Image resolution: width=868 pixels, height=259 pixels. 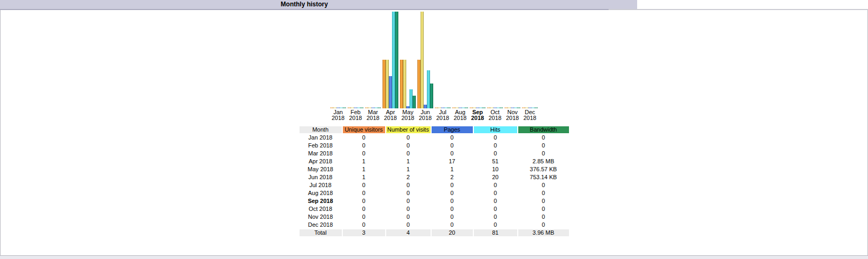 I want to click on x-axis-label: Nov2018, so click(x=512, y=115).